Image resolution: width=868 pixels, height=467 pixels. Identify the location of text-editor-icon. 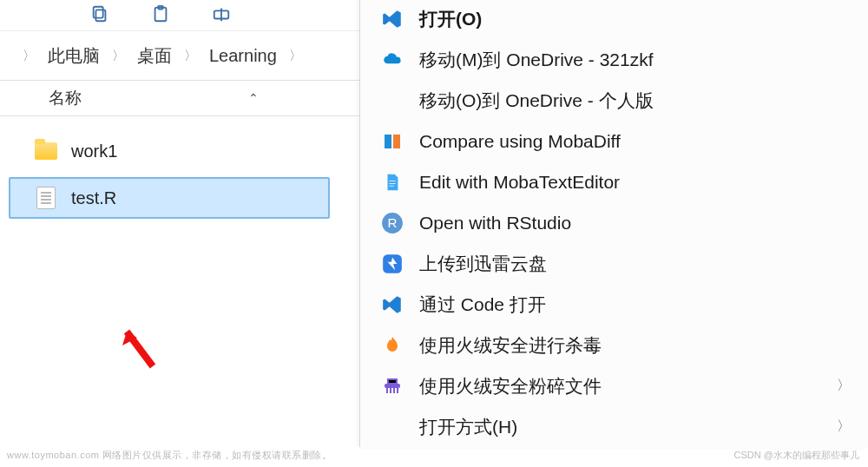
(392, 182).